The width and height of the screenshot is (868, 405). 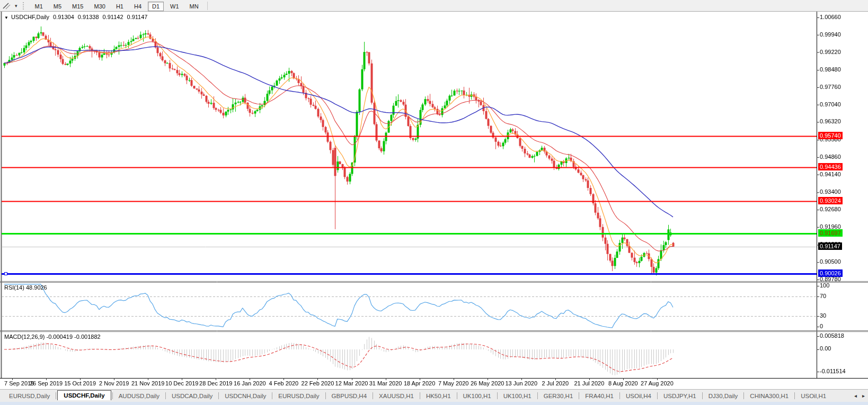 What do you see at coordinates (680, 396) in the screenshot?
I see `chart-tab-usdjpy-h1: USDJPY,H1` at bounding box center [680, 396].